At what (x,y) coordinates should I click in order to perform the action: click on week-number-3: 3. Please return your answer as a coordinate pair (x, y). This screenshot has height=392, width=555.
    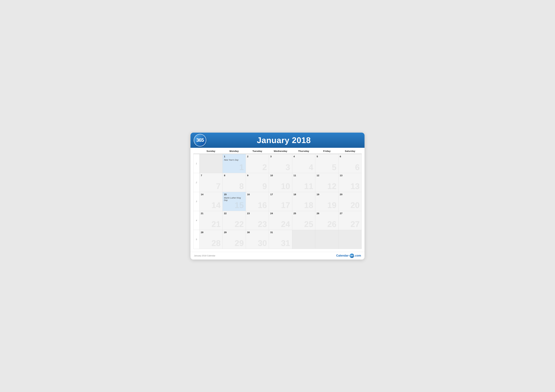
    Looking at the image, I should click on (196, 201).